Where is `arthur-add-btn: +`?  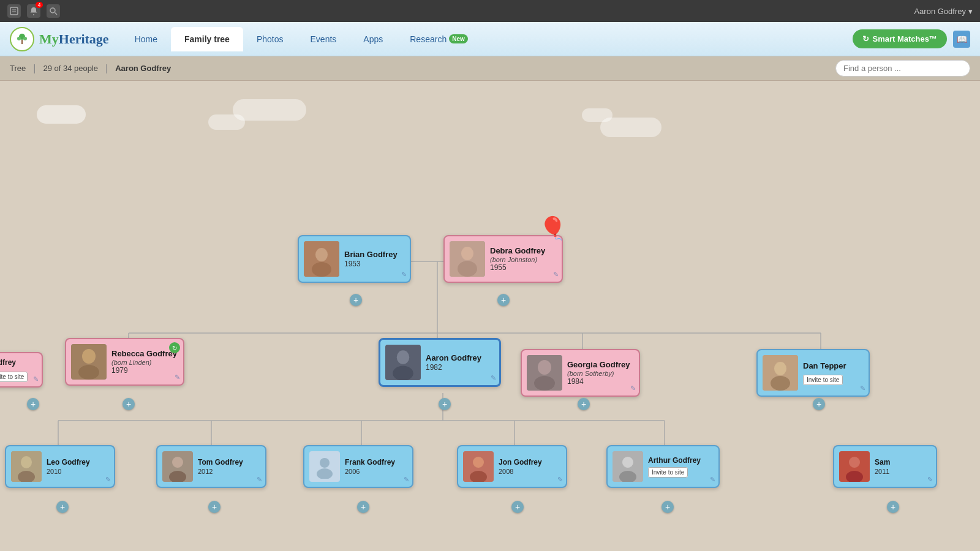
arthur-add-btn: + is located at coordinates (668, 507).